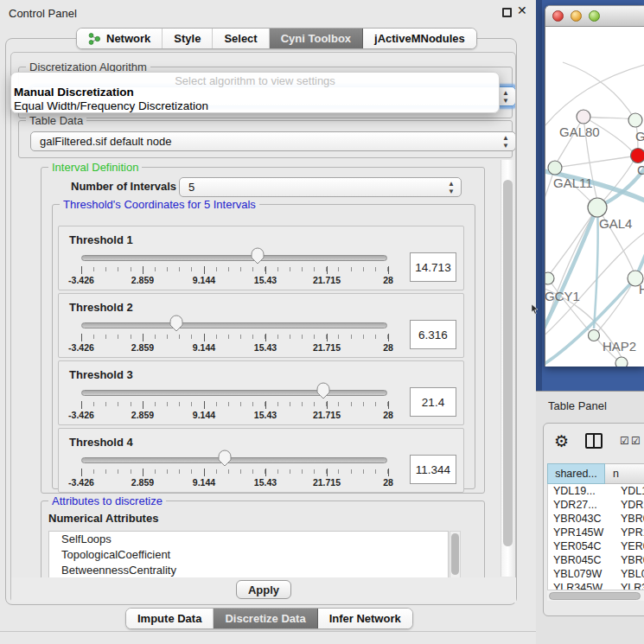  I want to click on cell-shared-name: YER054C, so click(580, 546).